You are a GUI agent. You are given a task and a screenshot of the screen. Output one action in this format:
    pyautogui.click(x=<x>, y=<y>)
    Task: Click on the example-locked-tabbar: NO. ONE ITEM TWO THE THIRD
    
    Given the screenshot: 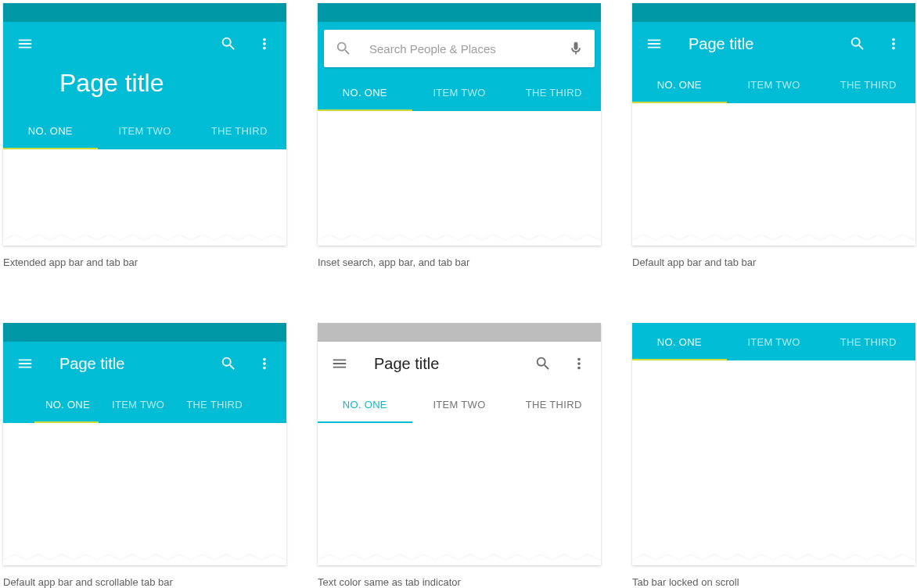 What is the action you would take?
    pyautogui.click(x=774, y=444)
    